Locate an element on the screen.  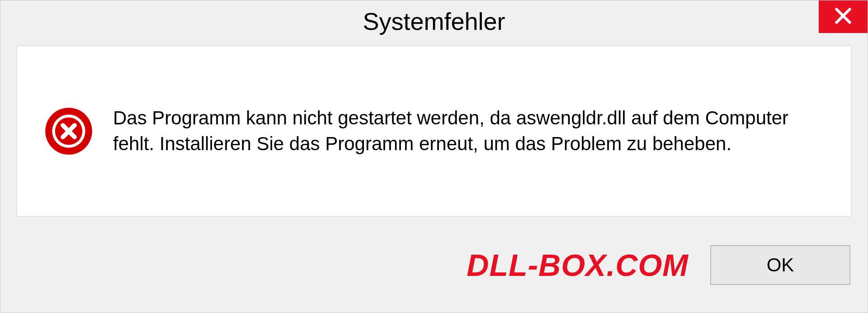
error-icon is located at coordinates (69, 131).